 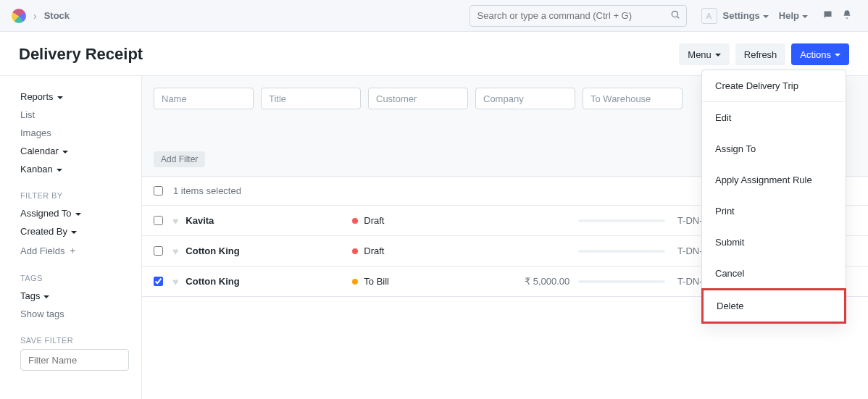 I want to click on chevron-right-icon: ›, so click(x=35, y=16).